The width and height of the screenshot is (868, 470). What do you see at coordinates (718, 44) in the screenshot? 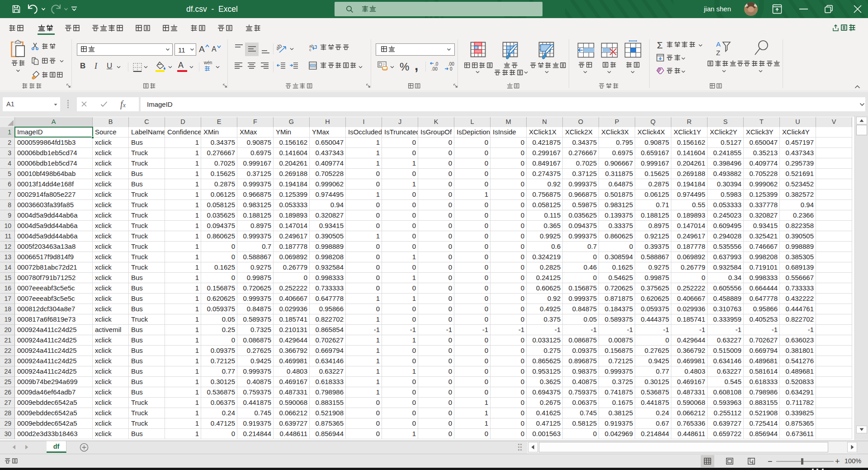
I see `svg-text: A` at bounding box center [718, 44].